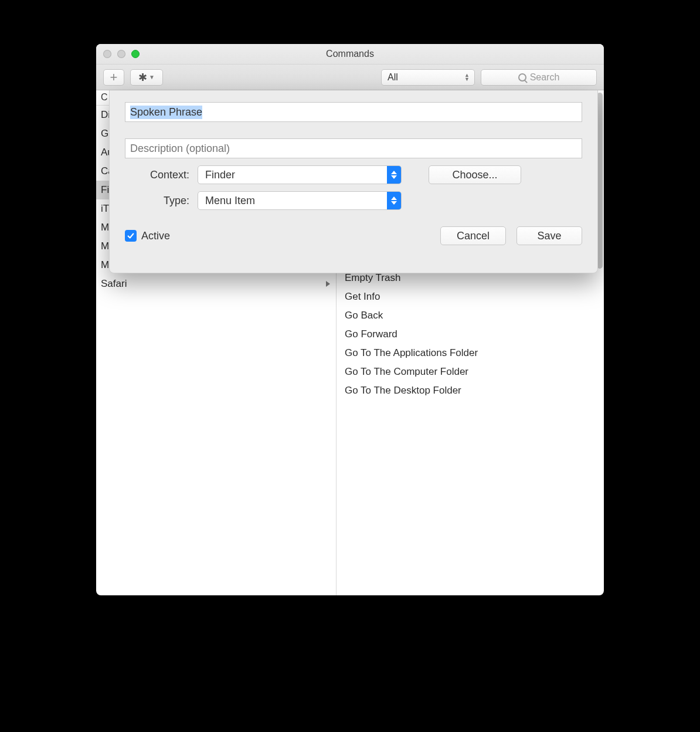 The width and height of the screenshot is (700, 732). What do you see at coordinates (148, 236) in the screenshot?
I see `active-checkbox-row: Active` at bounding box center [148, 236].